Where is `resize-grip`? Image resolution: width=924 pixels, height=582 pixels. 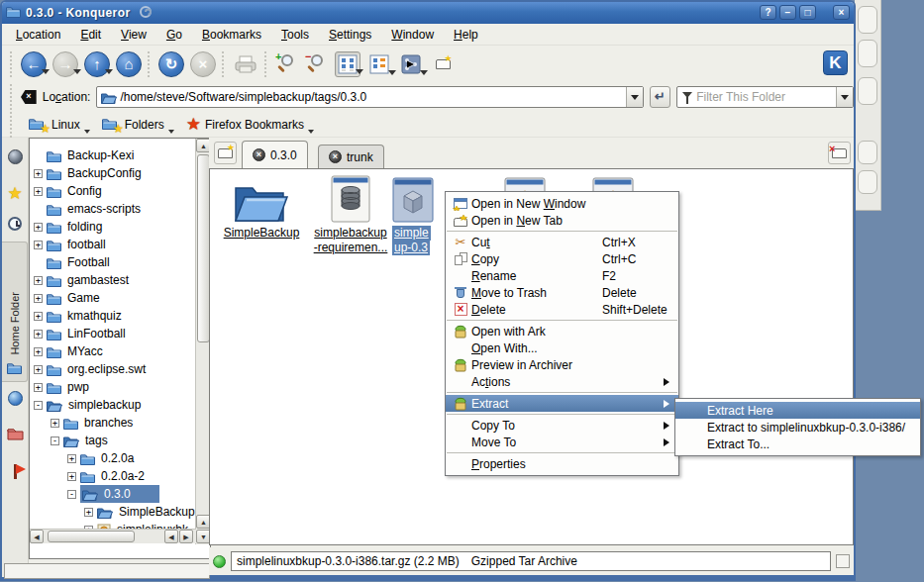
resize-grip is located at coordinates (843, 561).